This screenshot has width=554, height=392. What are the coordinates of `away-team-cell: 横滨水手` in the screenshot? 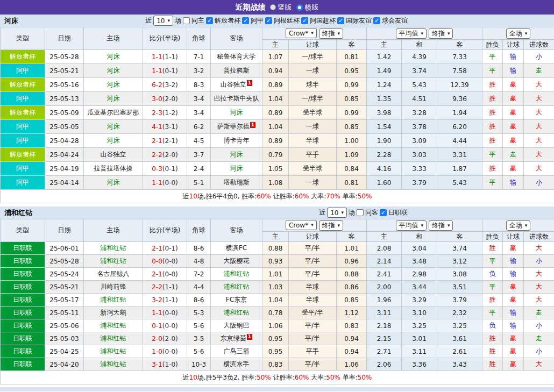 It's located at (237, 365).